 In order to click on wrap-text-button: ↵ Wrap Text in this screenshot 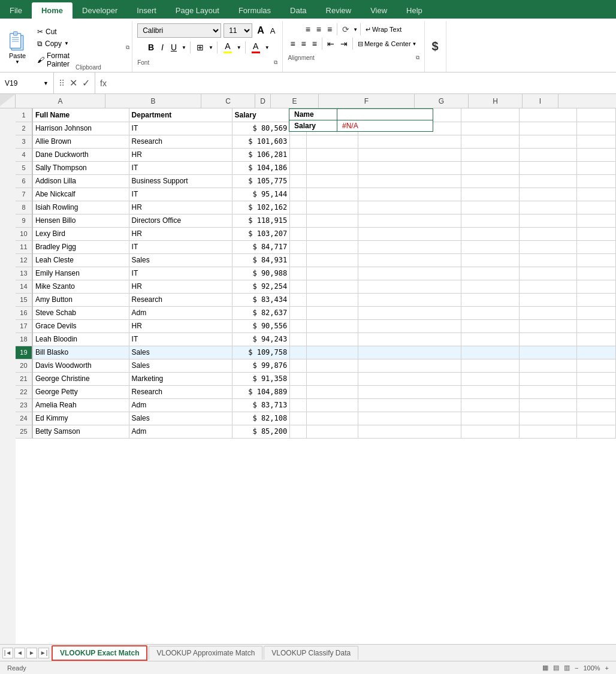, I will do `click(384, 30)`.